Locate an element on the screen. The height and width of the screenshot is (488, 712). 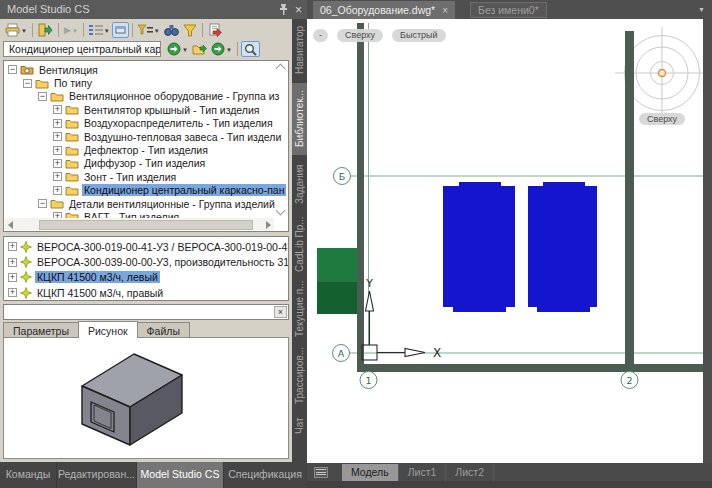
tab-cadlib: CadLib Пр... is located at coordinates (300, 244).